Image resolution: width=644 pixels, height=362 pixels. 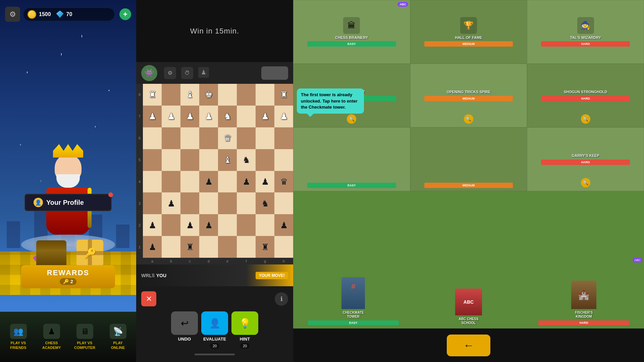 I want to click on board-cell-r8c6, so click(x=246, y=247).